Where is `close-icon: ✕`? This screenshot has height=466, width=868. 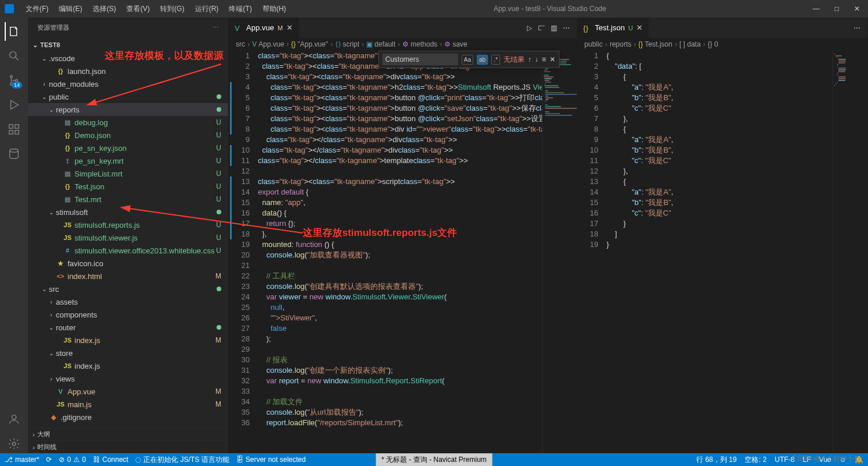 close-icon: ✕ is located at coordinates (857, 9).